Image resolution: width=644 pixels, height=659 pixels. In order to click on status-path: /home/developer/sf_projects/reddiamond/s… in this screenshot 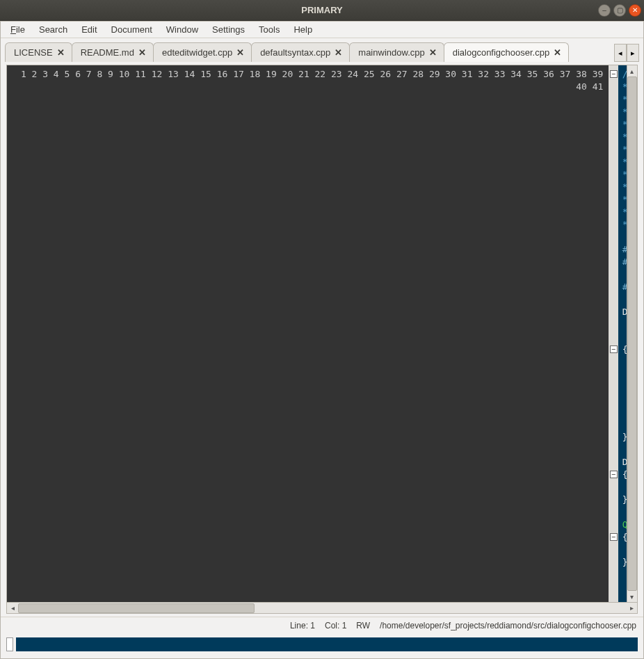, I will do `click(508, 626)`.